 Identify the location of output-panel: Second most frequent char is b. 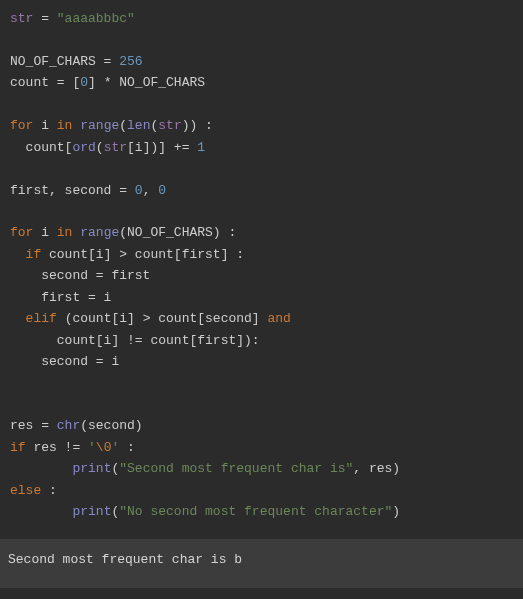
(262, 564).